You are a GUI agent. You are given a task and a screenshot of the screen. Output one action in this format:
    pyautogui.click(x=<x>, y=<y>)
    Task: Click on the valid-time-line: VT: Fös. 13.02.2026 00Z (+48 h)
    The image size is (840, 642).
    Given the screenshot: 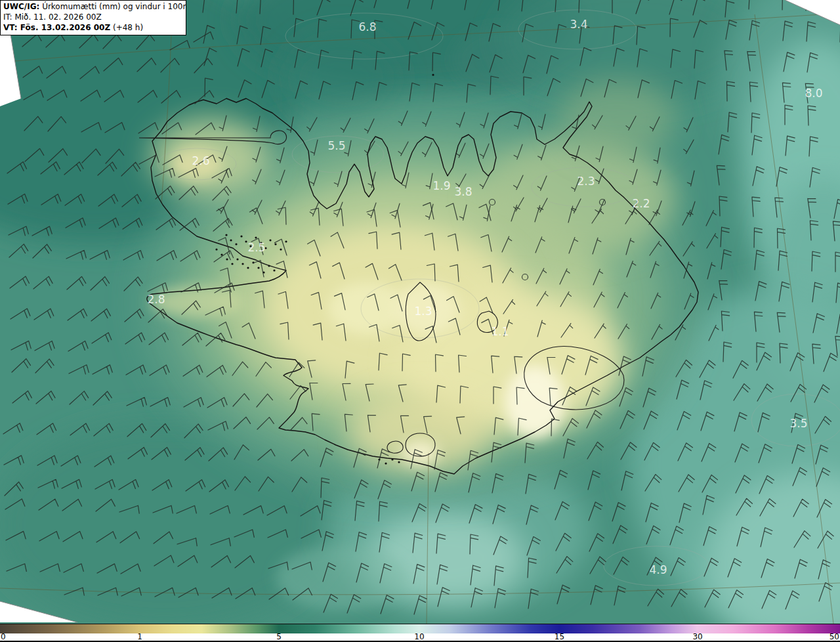 What is the action you would take?
    pyautogui.click(x=93, y=28)
    